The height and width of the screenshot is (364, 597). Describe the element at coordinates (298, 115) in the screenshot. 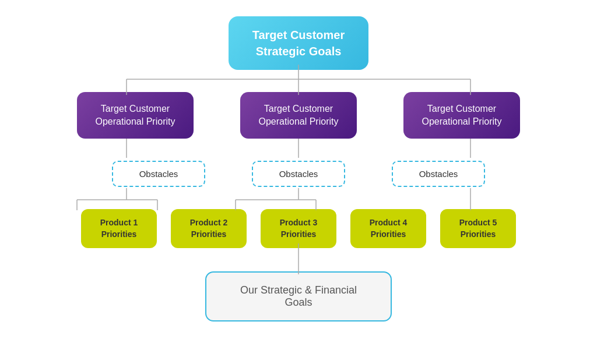

I see `operational-box-2: Target Customer Operational Priority` at that location.